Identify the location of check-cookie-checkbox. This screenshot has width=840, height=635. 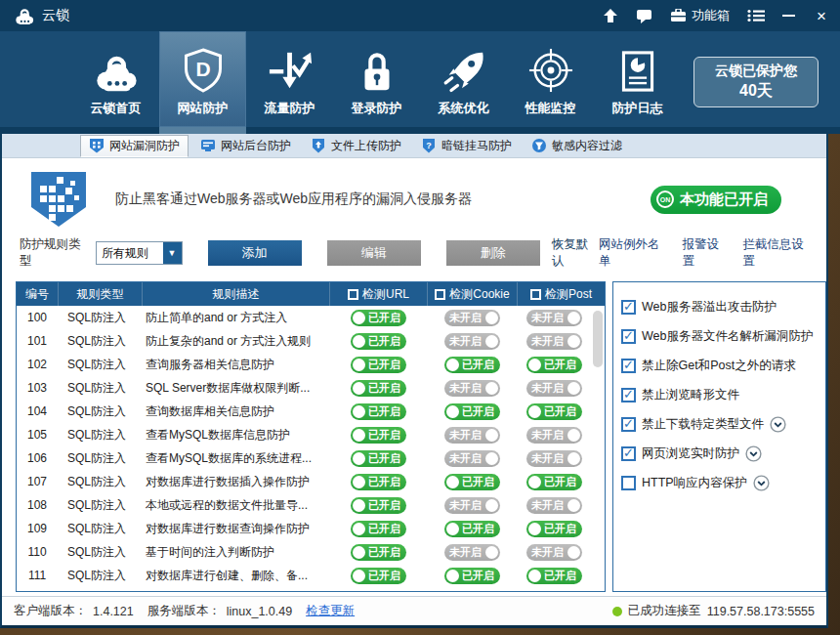
(440, 295).